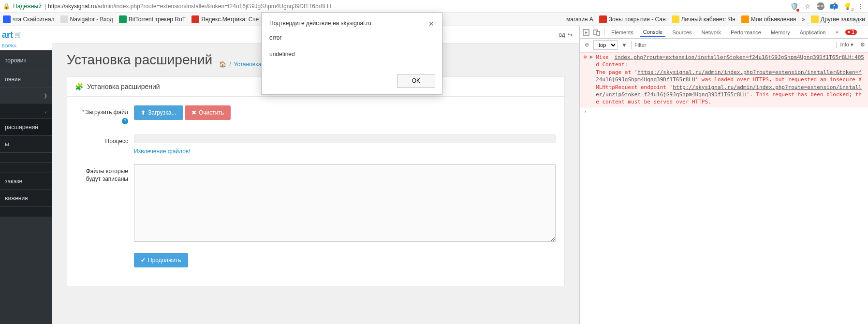  Describe the element at coordinates (243, 64) in the screenshot. I see `breadcrumb: 🏠 / Установка р` at that location.